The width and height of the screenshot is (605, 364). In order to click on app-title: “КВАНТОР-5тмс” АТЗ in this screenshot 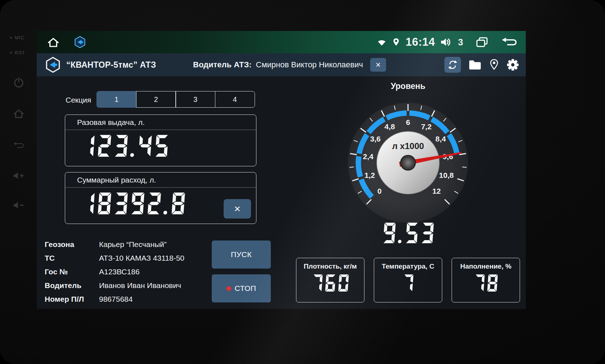, I will do `click(111, 65)`.